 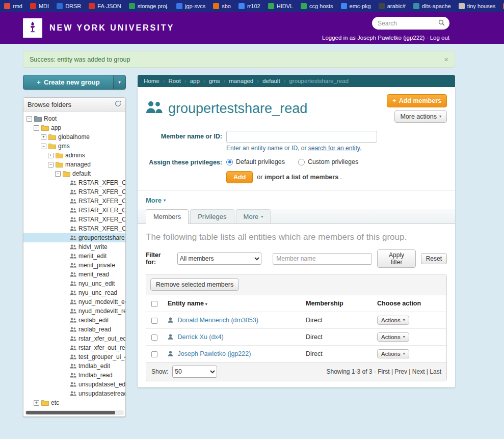 I want to click on bookmark-storage-proj: storage proj., so click(x=149, y=6).